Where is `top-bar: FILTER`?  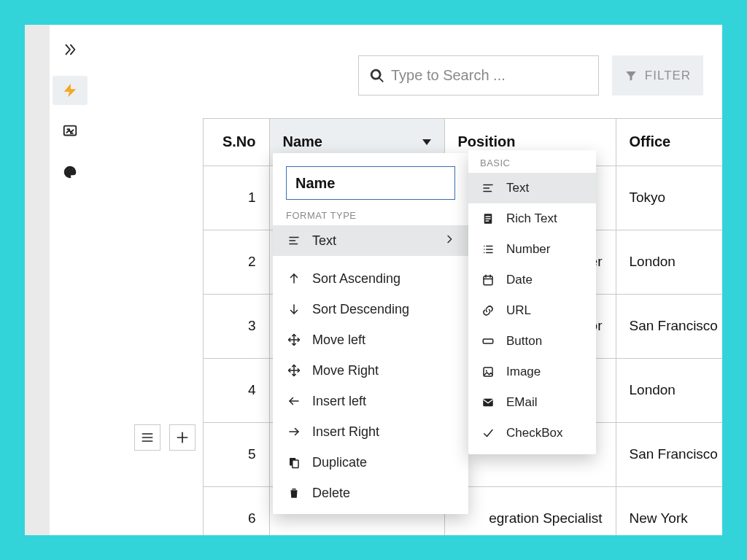 top-bar: FILTER is located at coordinates (531, 76).